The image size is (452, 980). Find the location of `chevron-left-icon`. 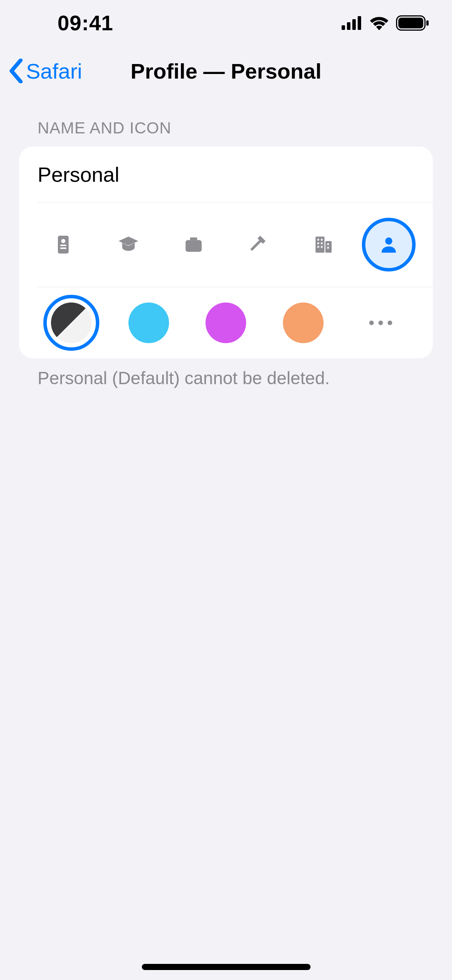

chevron-left-icon is located at coordinates (16, 71).